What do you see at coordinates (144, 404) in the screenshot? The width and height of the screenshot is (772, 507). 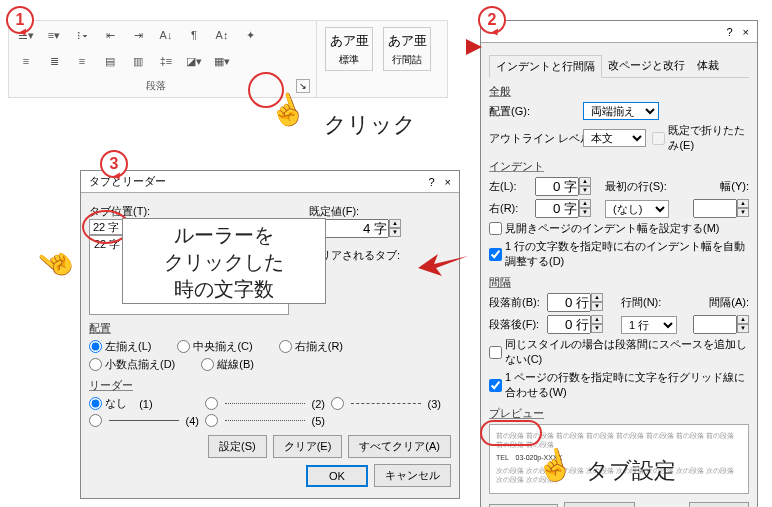 I see `leader-none-radio: なし (1)` at bounding box center [144, 404].